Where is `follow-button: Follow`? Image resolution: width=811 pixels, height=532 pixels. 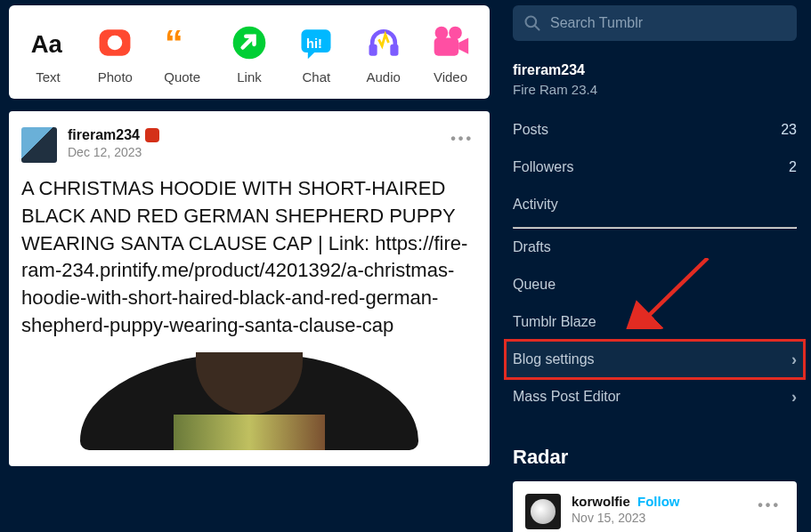
follow-button: Follow is located at coordinates (659, 502).